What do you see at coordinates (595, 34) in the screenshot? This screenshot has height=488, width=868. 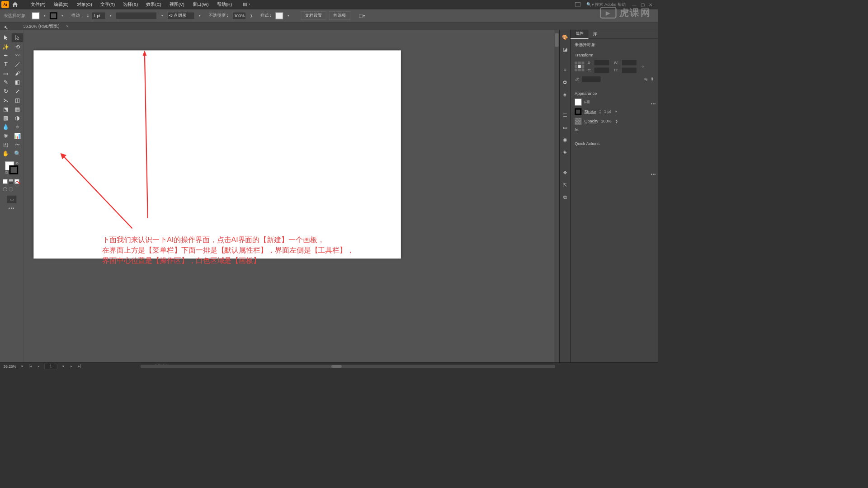 I see `panel-tab-libraries: 库` at bounding box center [595, 34].